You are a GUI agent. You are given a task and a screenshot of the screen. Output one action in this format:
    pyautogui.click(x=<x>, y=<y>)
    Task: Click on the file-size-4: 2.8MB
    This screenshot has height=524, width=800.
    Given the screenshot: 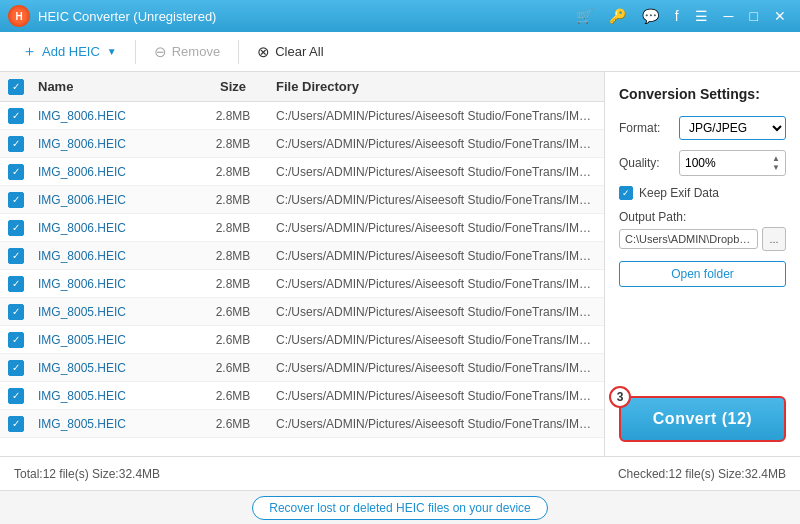 What is the action you would take?
    pyautogui.click(x=233, y=228)
    